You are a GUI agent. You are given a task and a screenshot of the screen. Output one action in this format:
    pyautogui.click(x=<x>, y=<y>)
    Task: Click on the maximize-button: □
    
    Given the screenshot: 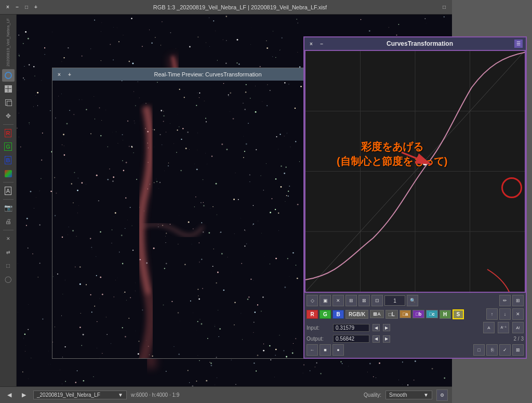 What is the action you would take?
    pyautogui.click(x=26, y=7)
    